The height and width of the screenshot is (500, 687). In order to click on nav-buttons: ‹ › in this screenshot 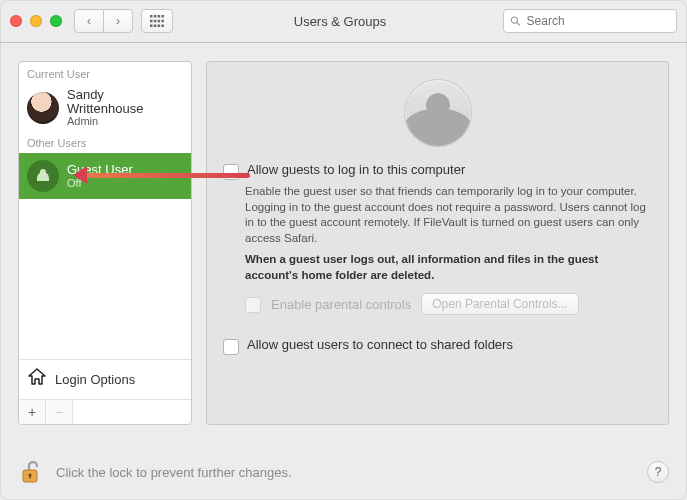, I will do `click(104, 21)`.